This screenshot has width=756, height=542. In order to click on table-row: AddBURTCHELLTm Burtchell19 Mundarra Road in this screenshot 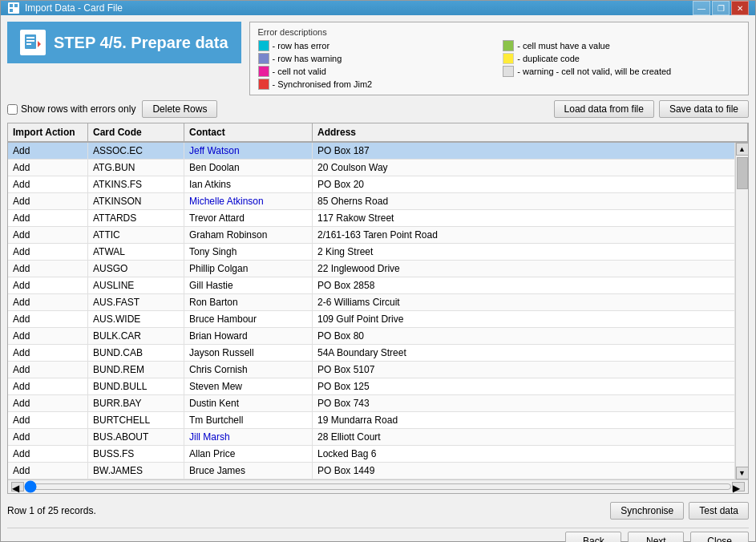, I will do `click(372, 420)`.